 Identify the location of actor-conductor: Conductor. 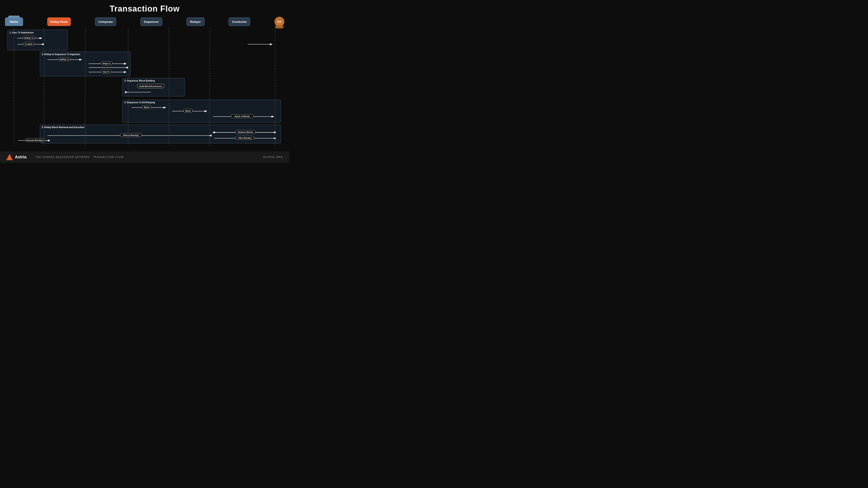
(239, 22).